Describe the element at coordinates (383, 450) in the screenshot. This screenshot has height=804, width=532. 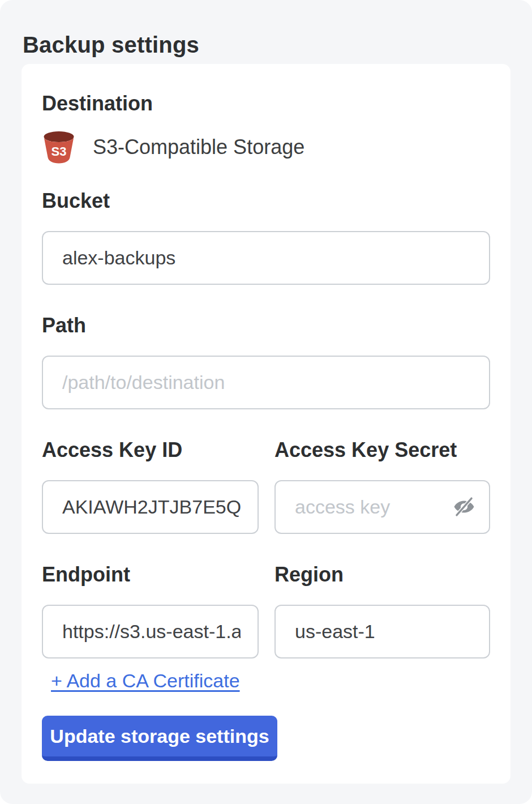
I see `access-key-secret-label: Access Key Secret` at that location.